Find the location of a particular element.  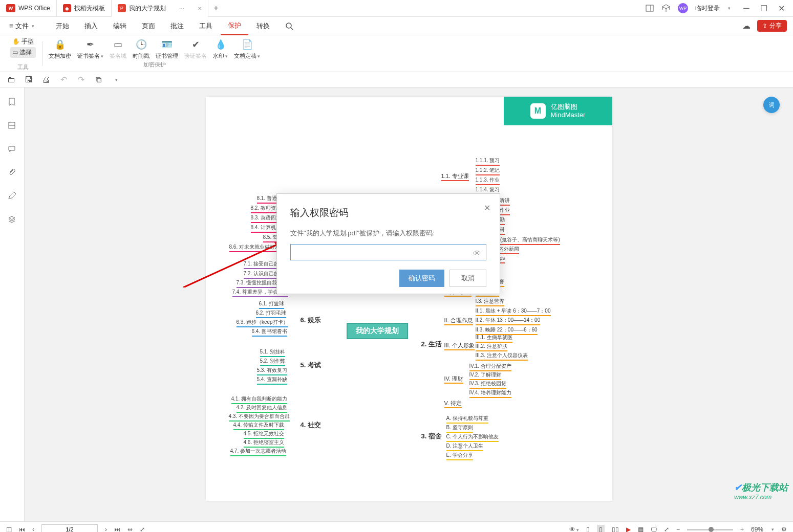

select-tool: ▭选择 is located at coordinates (23, 52).